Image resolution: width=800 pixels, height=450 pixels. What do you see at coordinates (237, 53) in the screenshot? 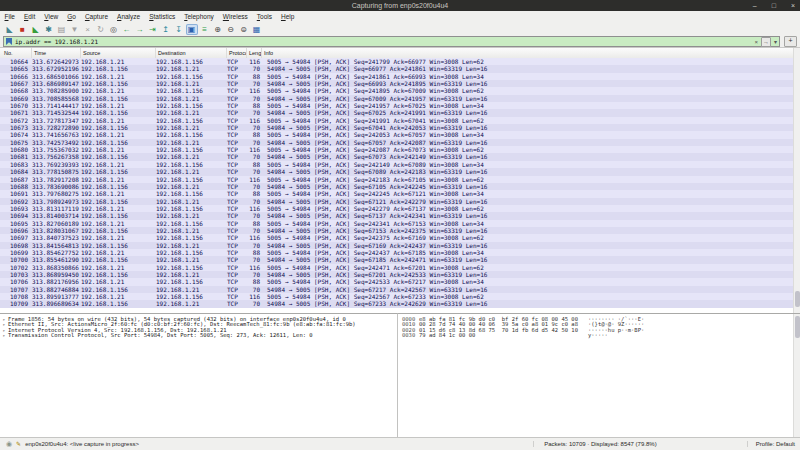
I see `column-header-protocol: Protocol` at bounding box center [237, 53].